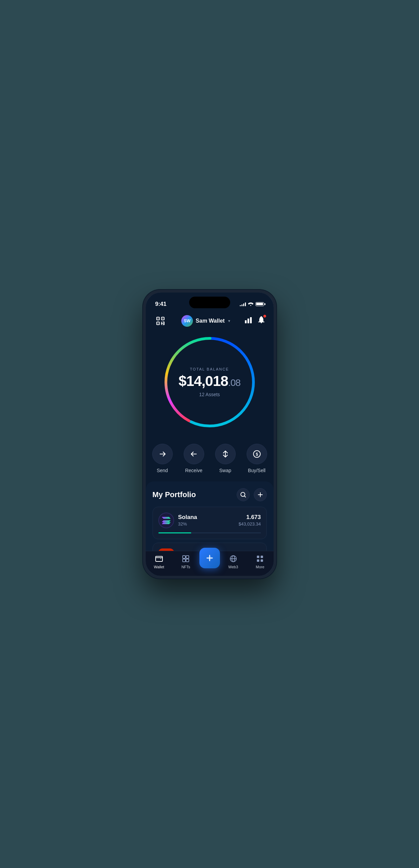  What do you see at coordinates (159, 567) in the screenshot?
I see `wallet-nav-label: Wallet` at bounding box center [159, 567].